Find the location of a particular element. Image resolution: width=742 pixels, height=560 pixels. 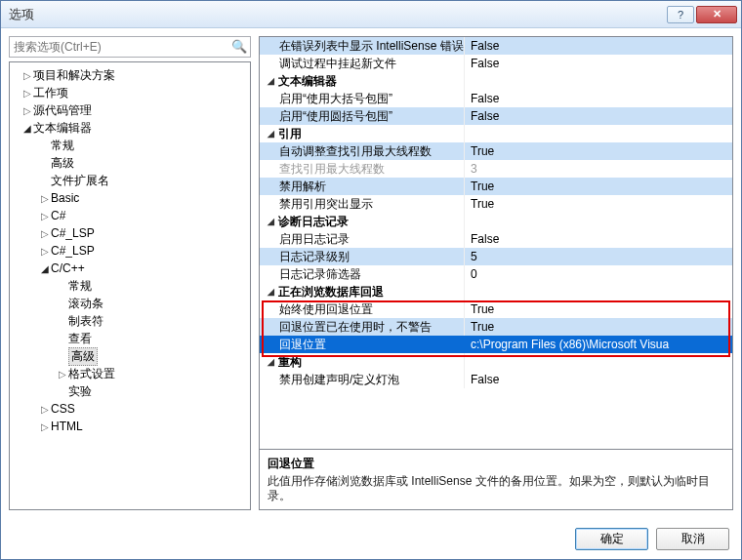

property-row: 禁用引用突出显示True is located at coordinates (496, 204).